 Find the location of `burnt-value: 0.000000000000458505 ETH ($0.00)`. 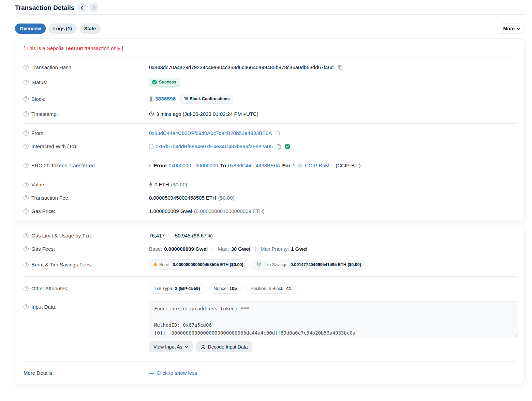

burnt-value: 0.000000000000458505 ETH ($0.00) is located at coordinates (208, 265).